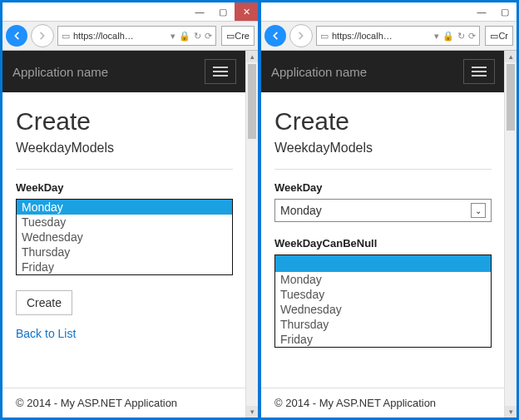 The image size is (519, 420). Describe the element at coordinates (498, 36) in the screenshot. I see `tab-bar: ▭ Cr` at that location.